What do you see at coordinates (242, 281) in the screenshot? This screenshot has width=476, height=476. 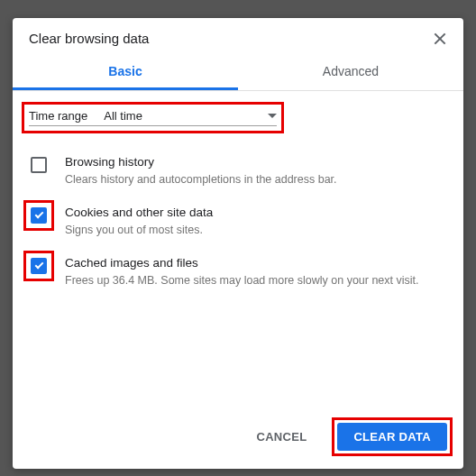 I see `option-desc: Frees up 36.4 MB. Some sites may load mo…` at bounding box center [242, 281].